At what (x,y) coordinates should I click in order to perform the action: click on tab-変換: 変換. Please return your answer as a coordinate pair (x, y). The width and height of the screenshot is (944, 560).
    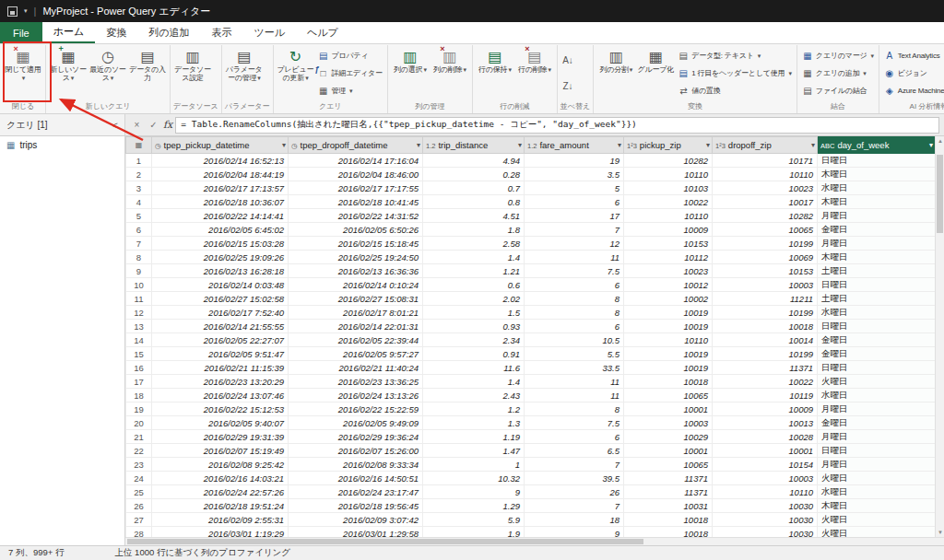
    Looking at the image, I should click on (116, 33).